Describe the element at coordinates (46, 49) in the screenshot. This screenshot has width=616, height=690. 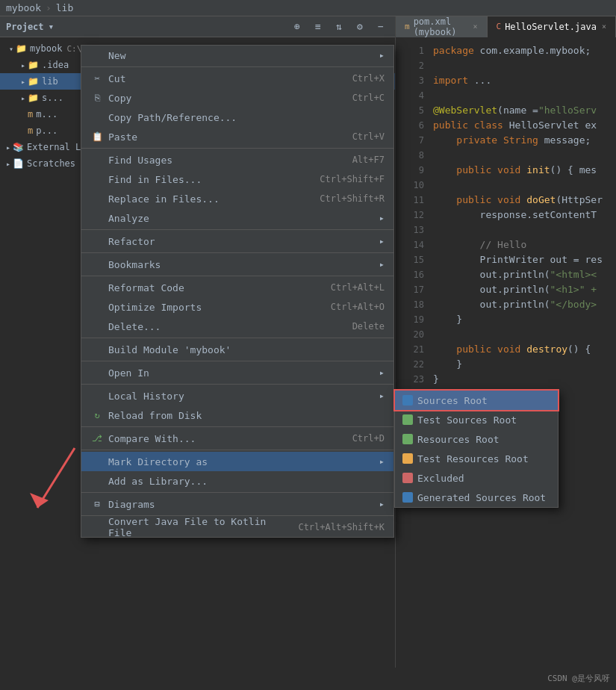
I see `tree-label-mybook: mybook` at that location.